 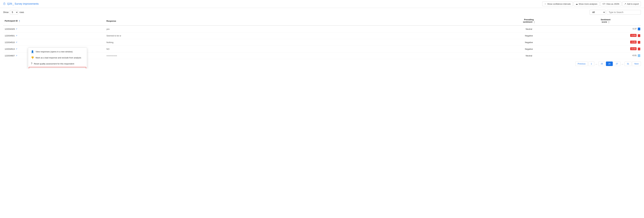 I want to click on add-to-export-button: ↗ Add to export, so click(x=632, y=4).